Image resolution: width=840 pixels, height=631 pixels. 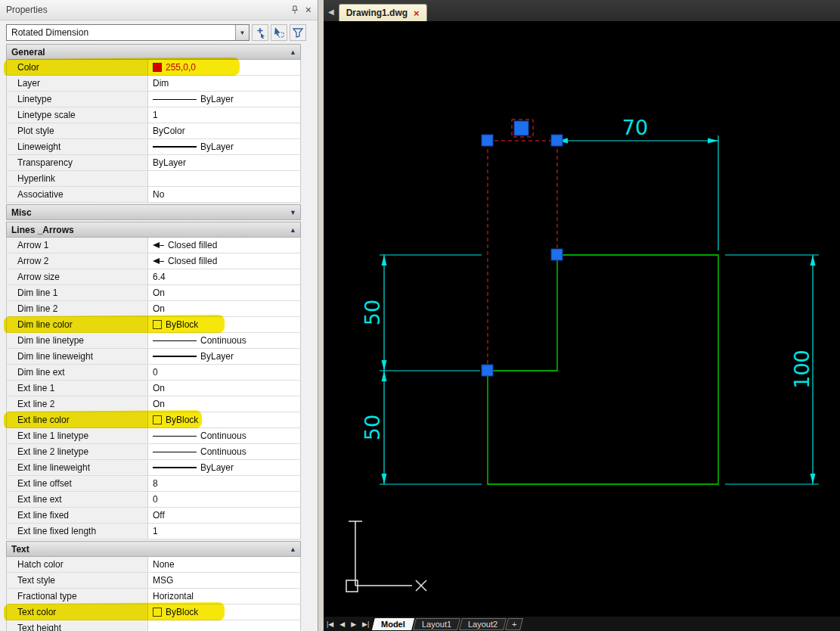 I want to click on section-label: General, so click(x=29, y=52).